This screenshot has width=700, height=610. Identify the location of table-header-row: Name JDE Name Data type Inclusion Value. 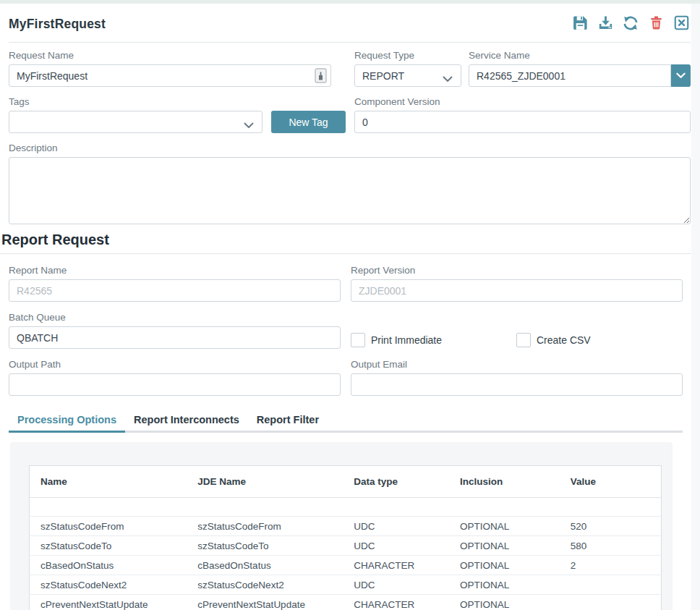
(346, 482).